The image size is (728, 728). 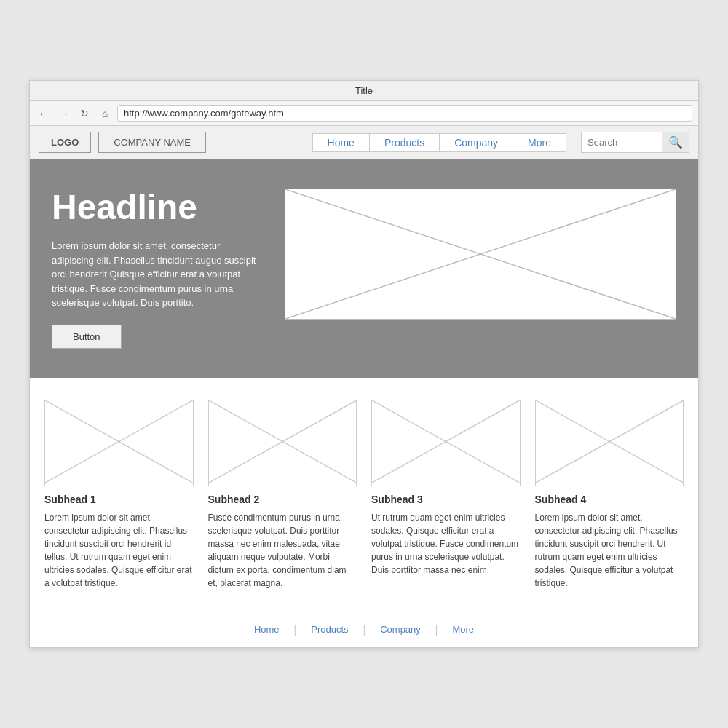 I want to click on card-4: Subhead 4 Lorem ipsum dolor sit amet, co…, so click(x=610, y=495).